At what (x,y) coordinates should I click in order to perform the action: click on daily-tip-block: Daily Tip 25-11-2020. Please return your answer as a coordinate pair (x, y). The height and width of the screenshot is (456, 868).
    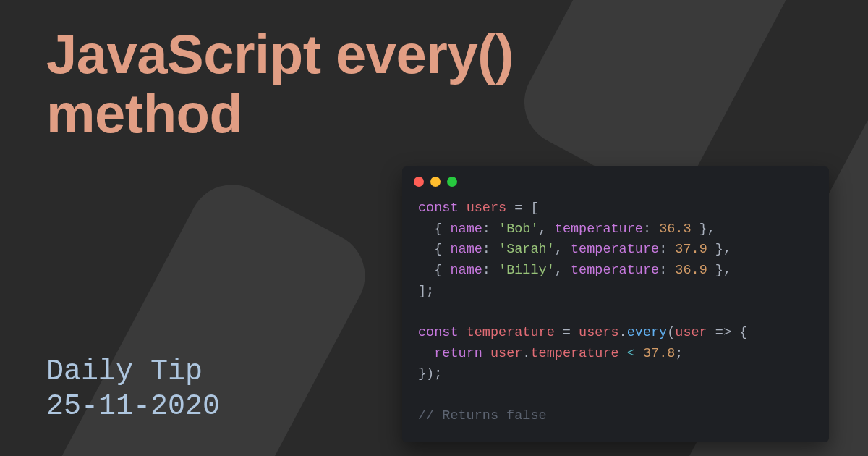
    Looking at the image, I should click on (133, 389).